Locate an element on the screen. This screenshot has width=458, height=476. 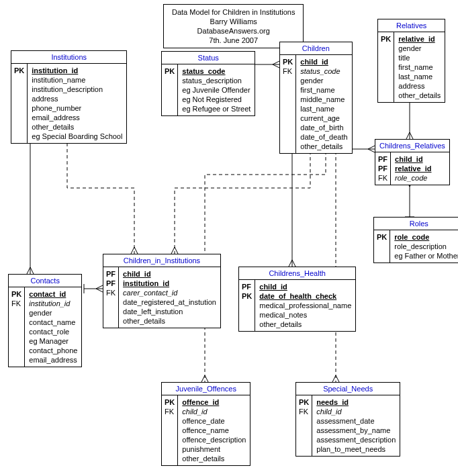
entity-title: Special_Needs is located at coordinates (348, 389).